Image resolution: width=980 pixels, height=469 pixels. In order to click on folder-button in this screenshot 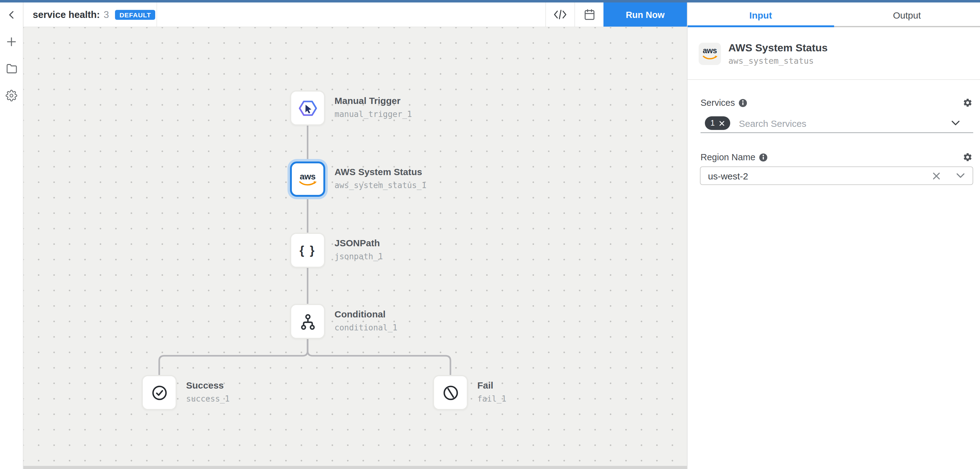, I will do `click(11, 69)`.